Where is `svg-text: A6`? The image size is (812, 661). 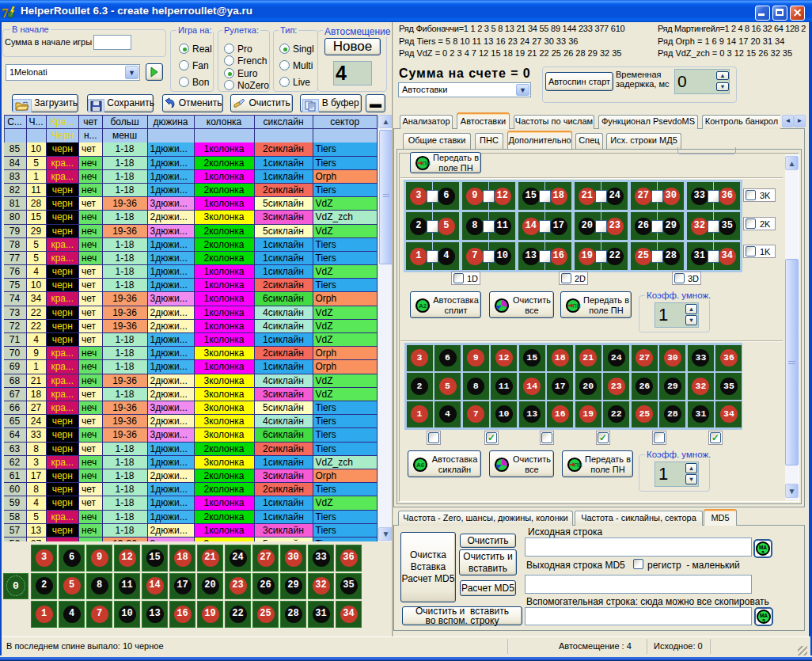 svg-text: A6 is located at coordinates (421, 465).